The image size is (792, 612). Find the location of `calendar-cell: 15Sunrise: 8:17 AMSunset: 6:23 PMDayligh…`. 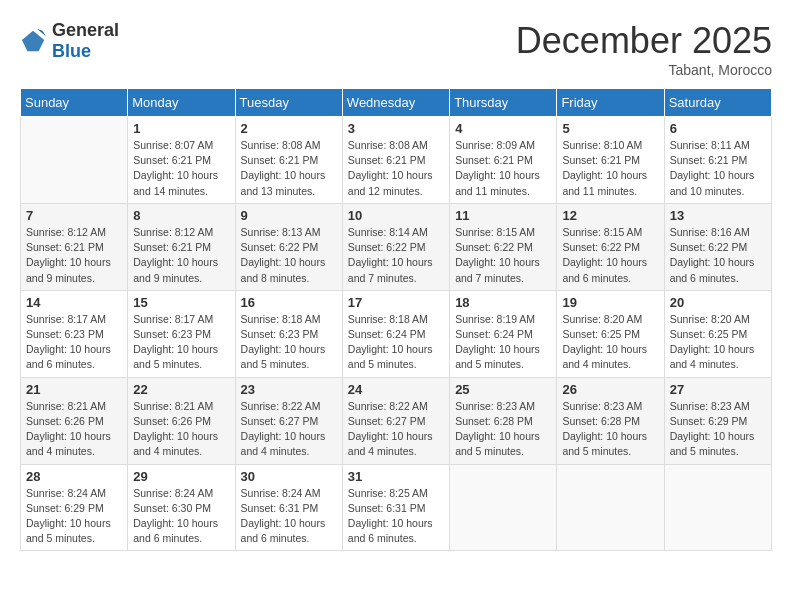

calendar-cell: 15Sunrise: 8:17 AMSunset: 6:23 PMDayligh… is located at coordinates (182, 334).